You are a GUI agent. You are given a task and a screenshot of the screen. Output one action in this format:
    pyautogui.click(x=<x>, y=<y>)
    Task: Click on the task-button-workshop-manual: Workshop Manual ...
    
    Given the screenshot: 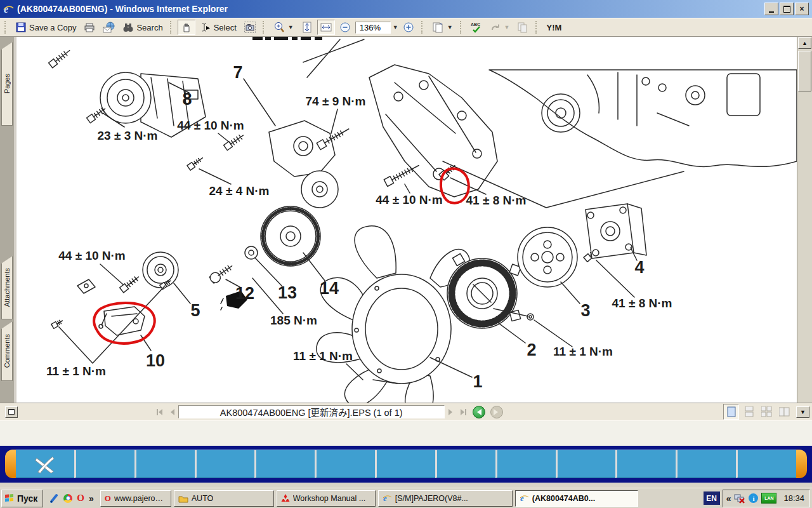 What is the action you would take?
    pyautogui.click(x=326, y=498)
    